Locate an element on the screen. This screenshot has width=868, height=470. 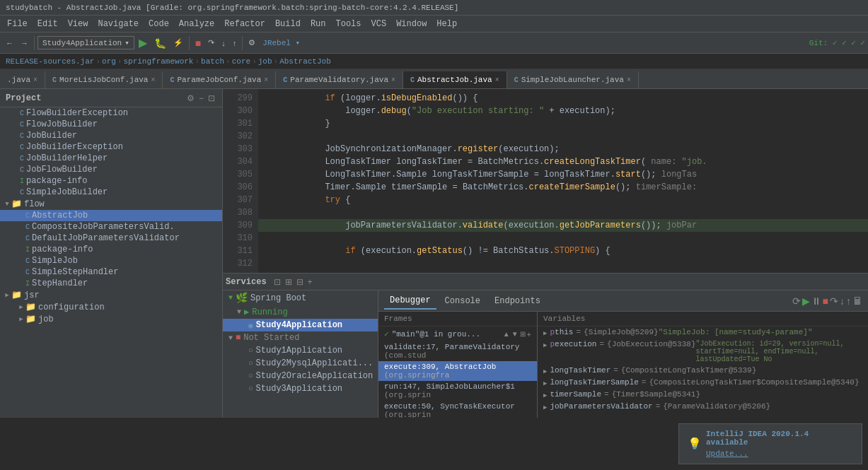
menu-run: Run is located at coordinates (318, 24).